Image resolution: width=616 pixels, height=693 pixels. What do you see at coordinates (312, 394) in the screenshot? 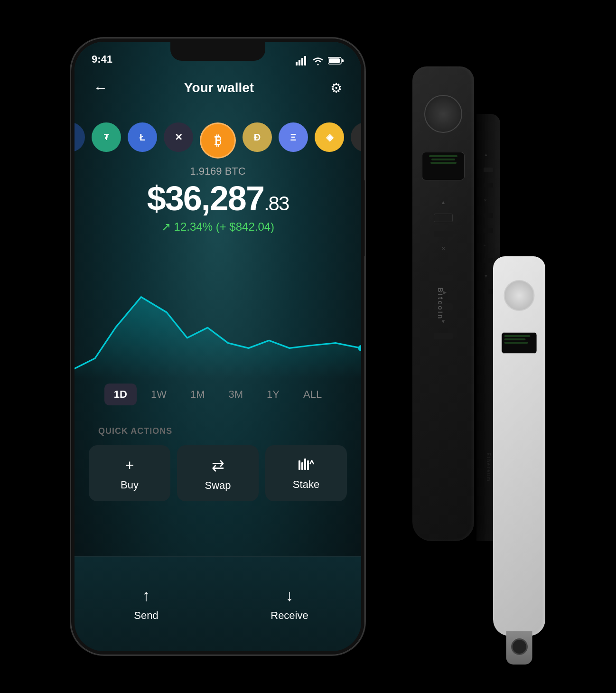
I see `time-btn-all: ALL` at bounding box center [312, 394].